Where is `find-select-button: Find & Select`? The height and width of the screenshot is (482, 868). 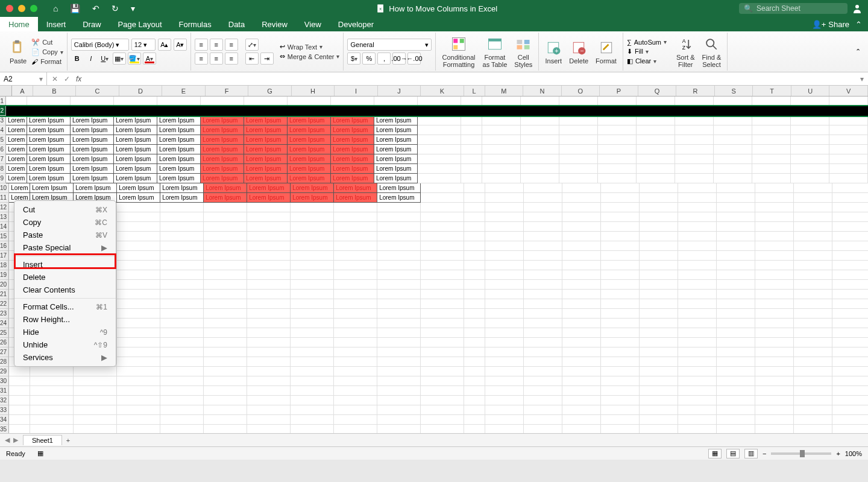 find-select-button: Find & Select is located at coordinates (712, 52).